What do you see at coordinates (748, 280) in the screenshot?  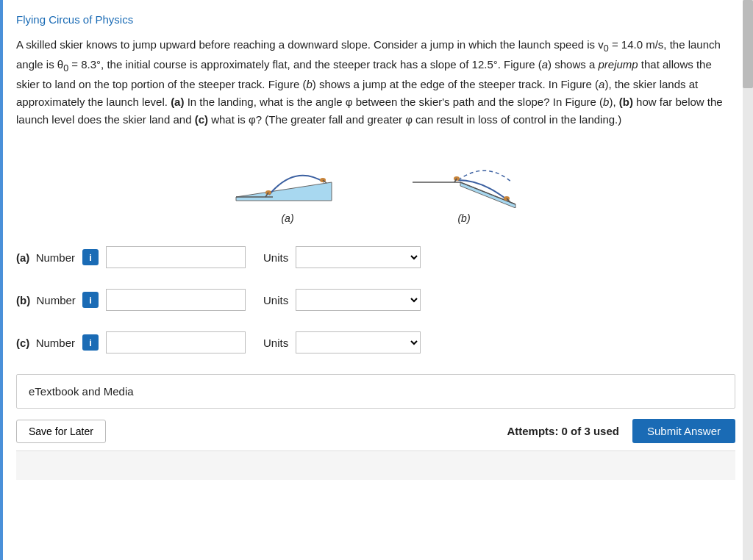 I see `scrollbar-track` at bounding box center [748, 280].